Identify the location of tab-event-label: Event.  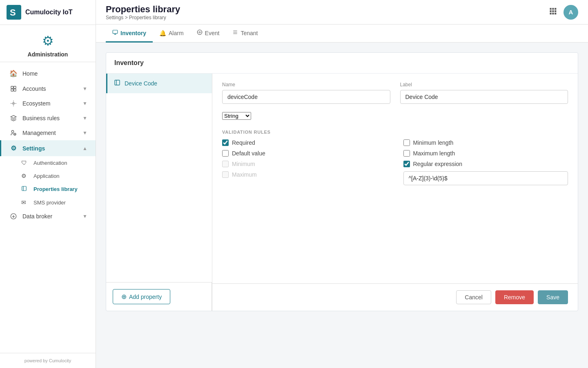
(212, 33).